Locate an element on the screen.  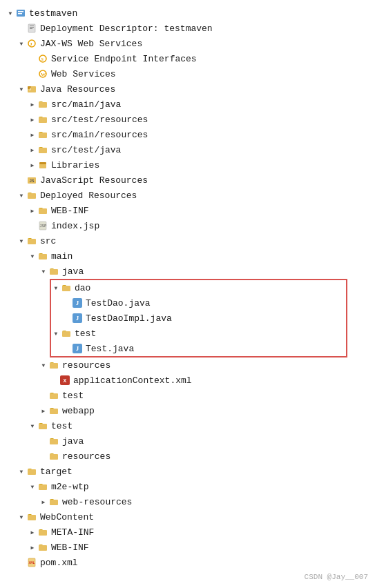
tree-item-web-resources: web-resources is located at coordinates (191, 502).